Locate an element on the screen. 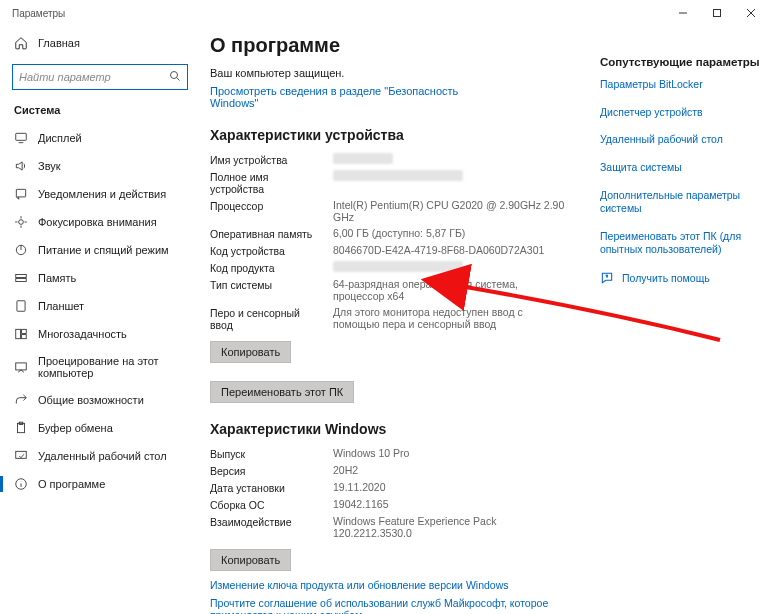 The width and height of the screenshot is (768, 614). related-heading: Сопутствующие параметры is located at coordinates (680, 62).